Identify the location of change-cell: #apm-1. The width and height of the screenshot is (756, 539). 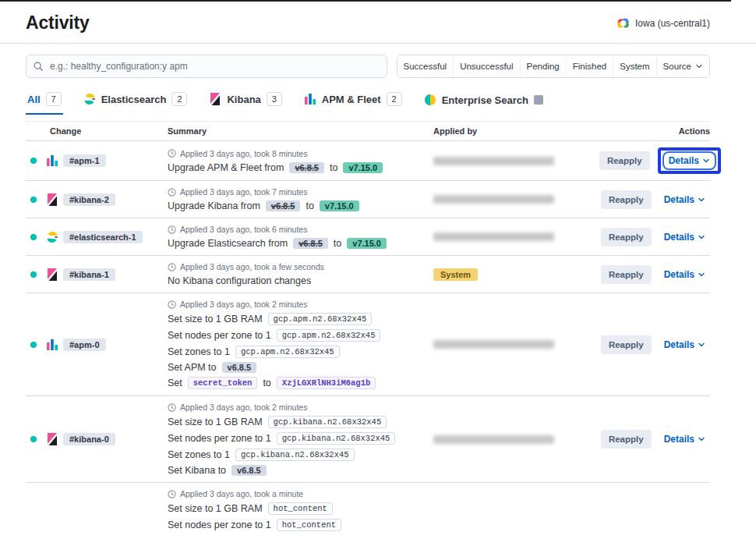
(97, 161).